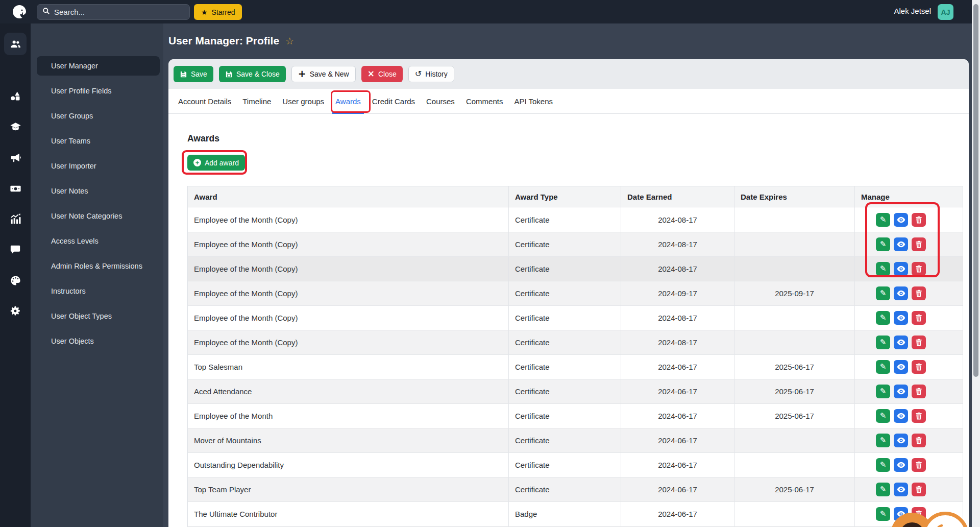  Describe the element at coordinates (794, 489) in the screenshot. I see `cell-date-expires: 2025-06-17` at that location.